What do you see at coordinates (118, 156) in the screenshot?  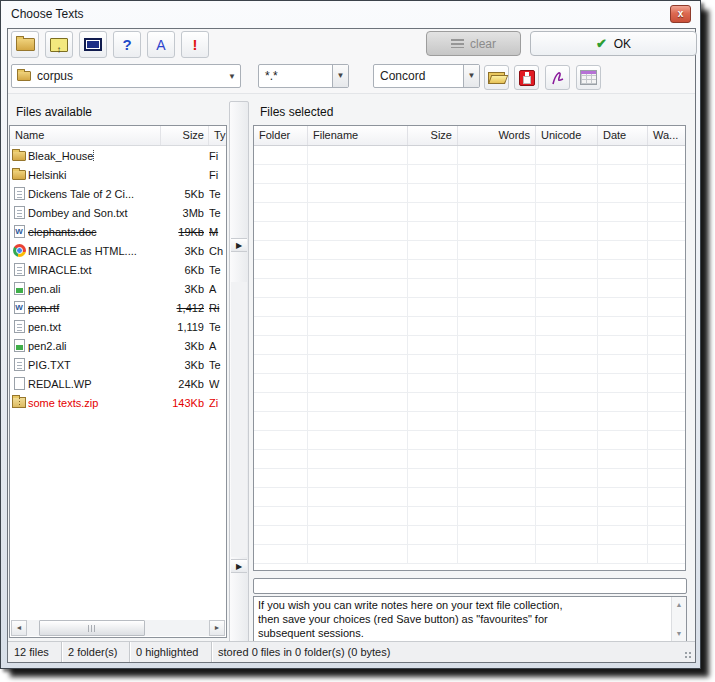 I see `file-row: Bleak_HouseFi` at bounding box center [118, 156].